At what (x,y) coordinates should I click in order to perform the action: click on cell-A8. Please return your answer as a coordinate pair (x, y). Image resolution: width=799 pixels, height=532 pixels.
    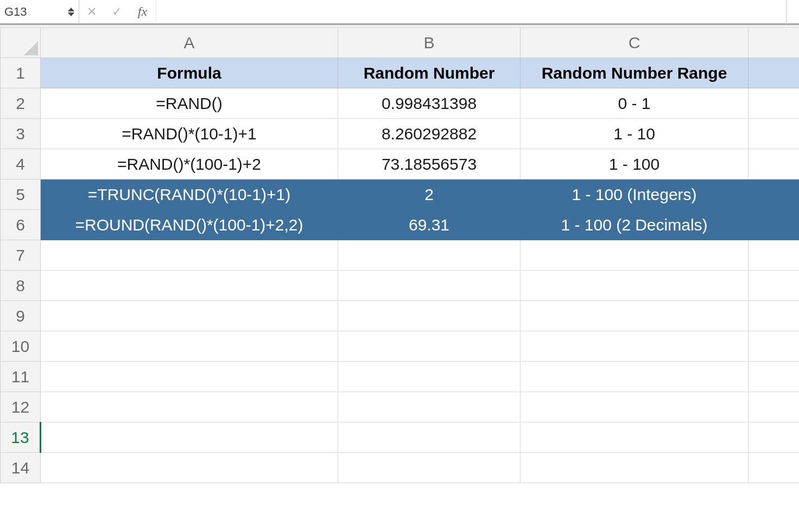
    Looking at the image, I should click on (189, 286).